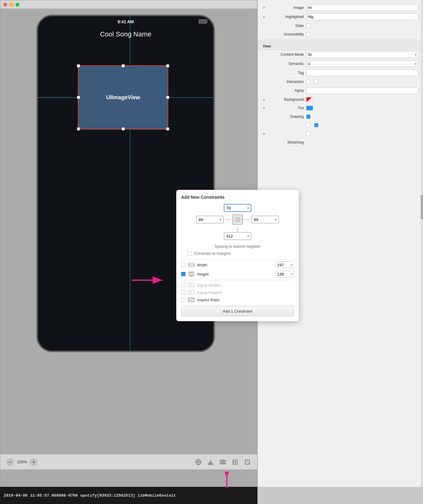 The height and width of the screenshot is (504, 423). I want to click on field-alpha, so click(362, 91).